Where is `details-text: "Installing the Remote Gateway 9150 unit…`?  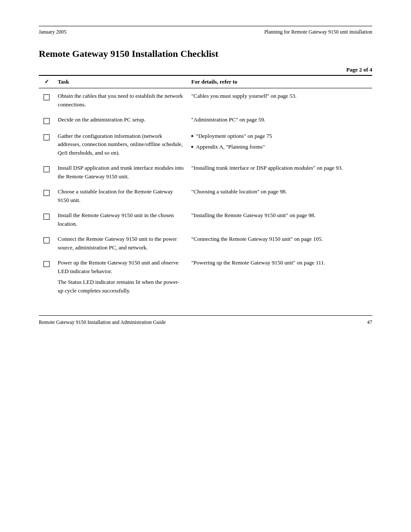
details-text: "Installing the Remote Gateway 9150 unit… is located at coordinates (253, 215).